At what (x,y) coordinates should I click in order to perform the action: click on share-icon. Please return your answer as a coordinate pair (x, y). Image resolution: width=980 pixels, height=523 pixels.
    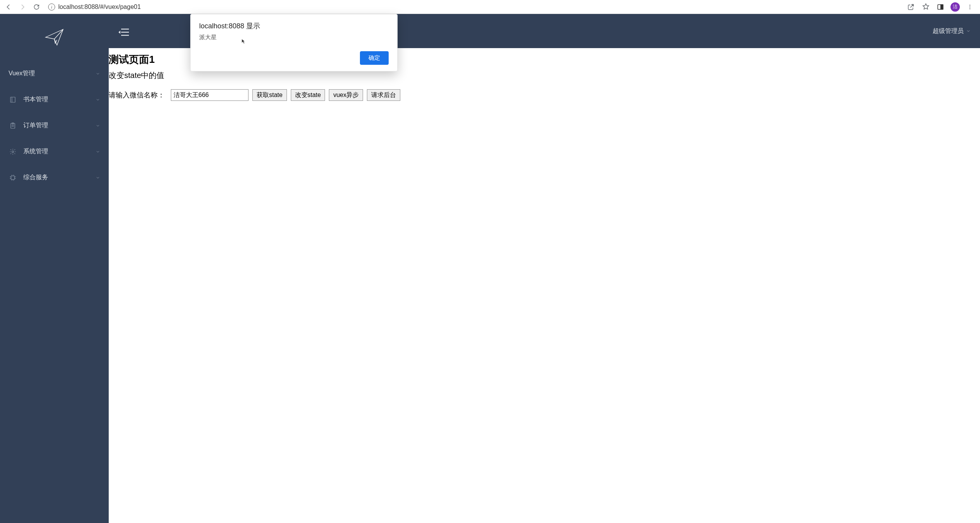
    Looking at the image, I should click on (911, 7).